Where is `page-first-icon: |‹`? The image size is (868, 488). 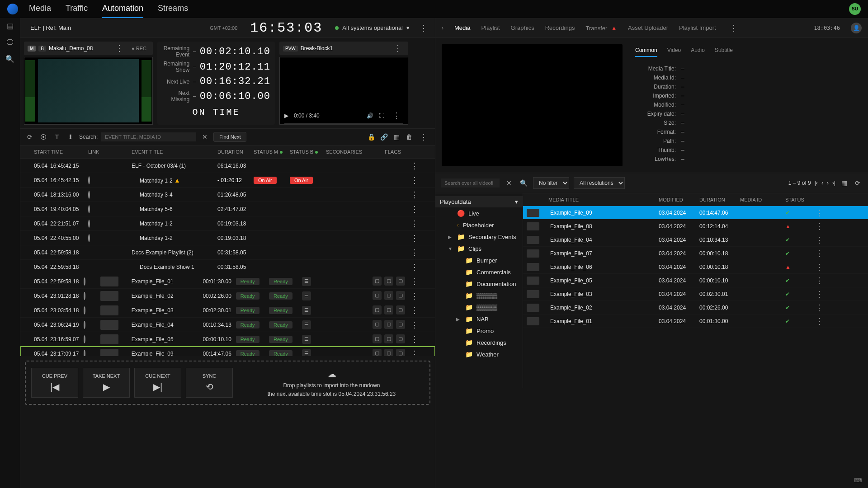 page-first-icon: |‹ is located at coordinates (816, 183).